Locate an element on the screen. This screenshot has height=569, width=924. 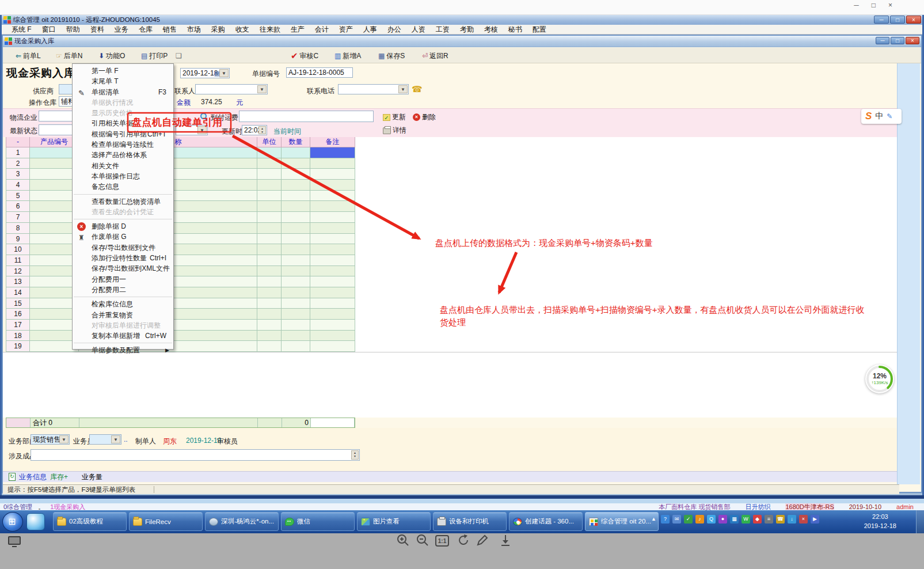
row-number-cell: 10 is located at coordinates (18, 250).